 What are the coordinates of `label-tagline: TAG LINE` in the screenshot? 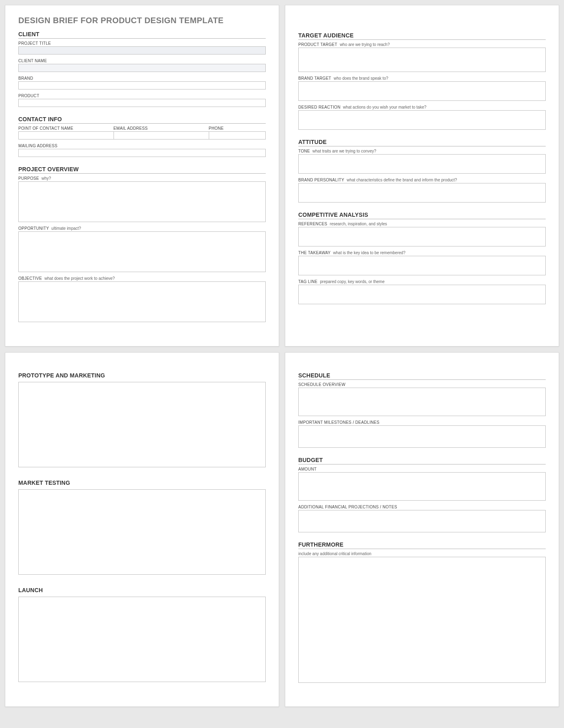 It's located at (308, 281).